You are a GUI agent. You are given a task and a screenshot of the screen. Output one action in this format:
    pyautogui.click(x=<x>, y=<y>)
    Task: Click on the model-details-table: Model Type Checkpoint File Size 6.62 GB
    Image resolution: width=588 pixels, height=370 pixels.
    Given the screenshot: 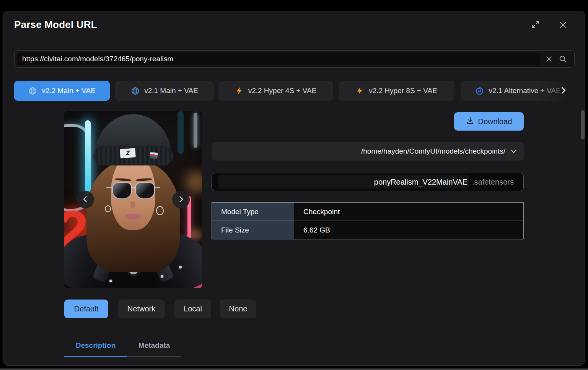 What is the action you would take?
    pyautogui.click(x=368, y=221)
    